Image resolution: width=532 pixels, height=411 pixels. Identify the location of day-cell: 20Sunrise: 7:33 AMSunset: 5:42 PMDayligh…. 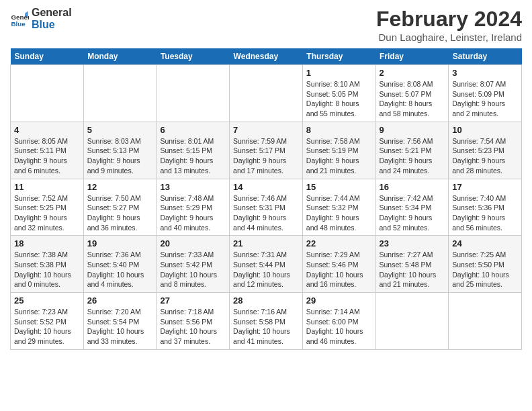
(193, 265).